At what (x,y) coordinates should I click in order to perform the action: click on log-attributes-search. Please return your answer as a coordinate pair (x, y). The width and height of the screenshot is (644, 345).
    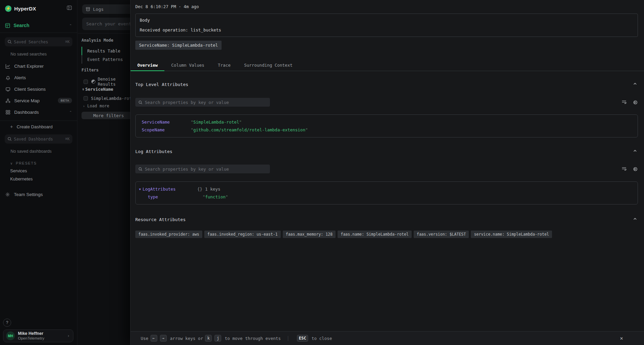
    Looking at the image, I should click on (203, 169).